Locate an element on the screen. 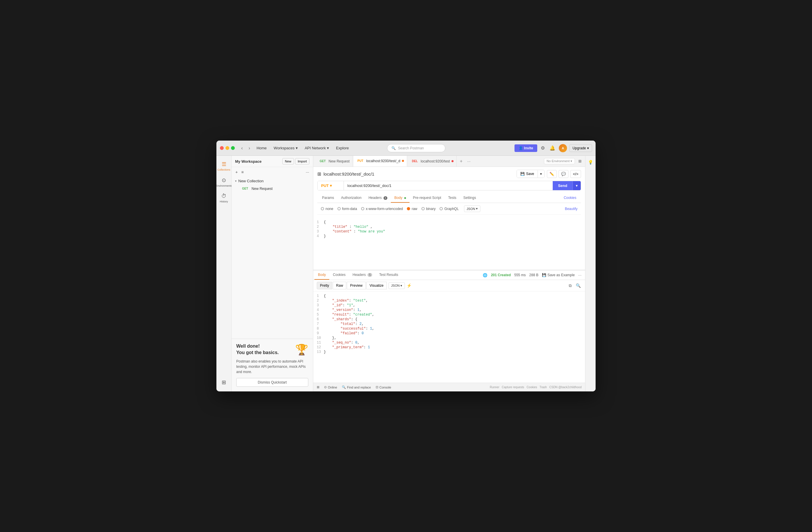  new-button: New is located at coordinates (288, 161).